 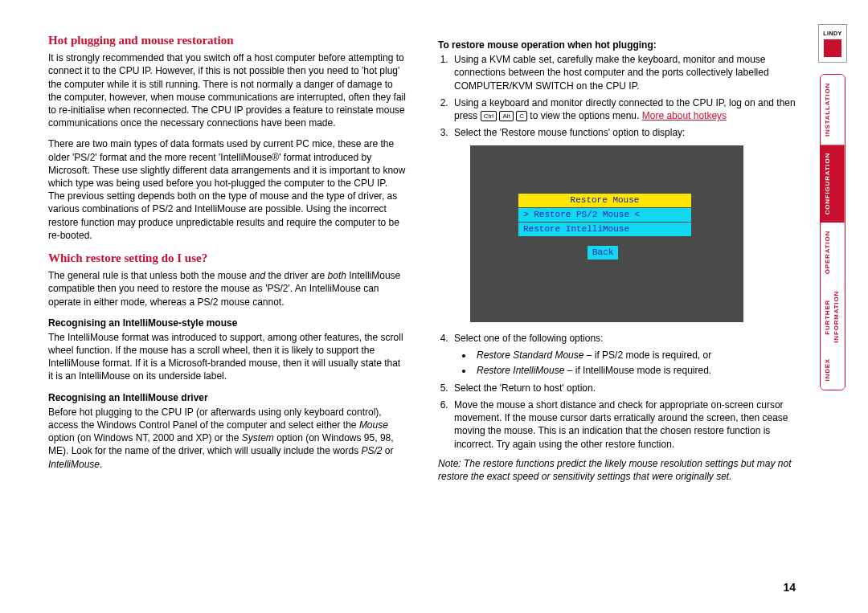 I want to click on step-5: Select the 'Return to host' option., so click(x=624, y=388).